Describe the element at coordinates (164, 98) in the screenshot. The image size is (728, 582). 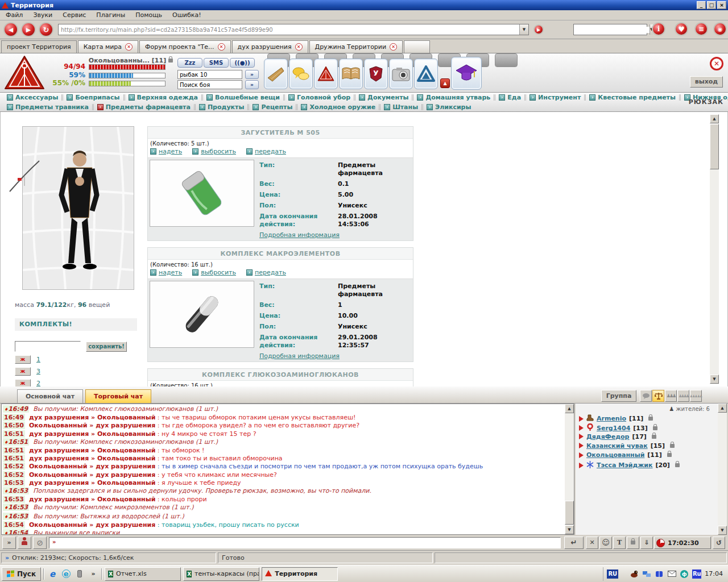
I see `category-Верхняя одежда: ›Верхняя одежда` at that location.